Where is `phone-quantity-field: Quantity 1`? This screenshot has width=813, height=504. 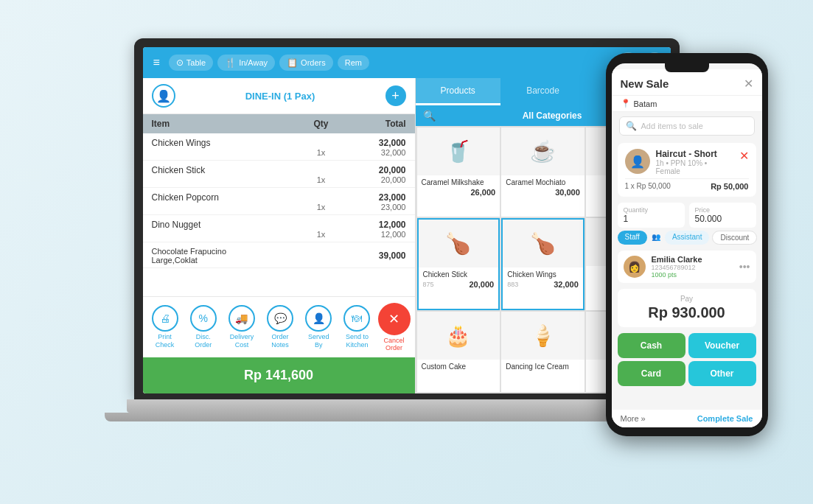 phone-quantity-field: Quantity 1 is located at coordinates (652, 215).